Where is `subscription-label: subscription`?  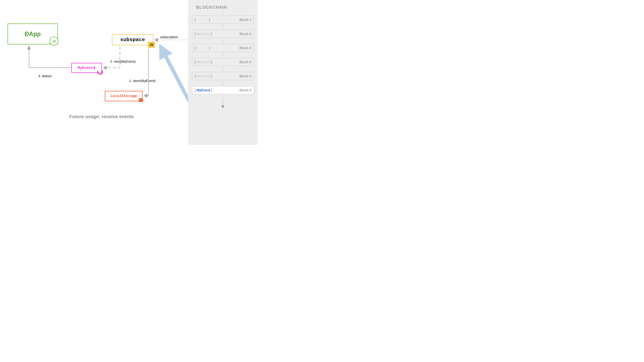 subscription-label: subscription is located at coordinates (169, 37).